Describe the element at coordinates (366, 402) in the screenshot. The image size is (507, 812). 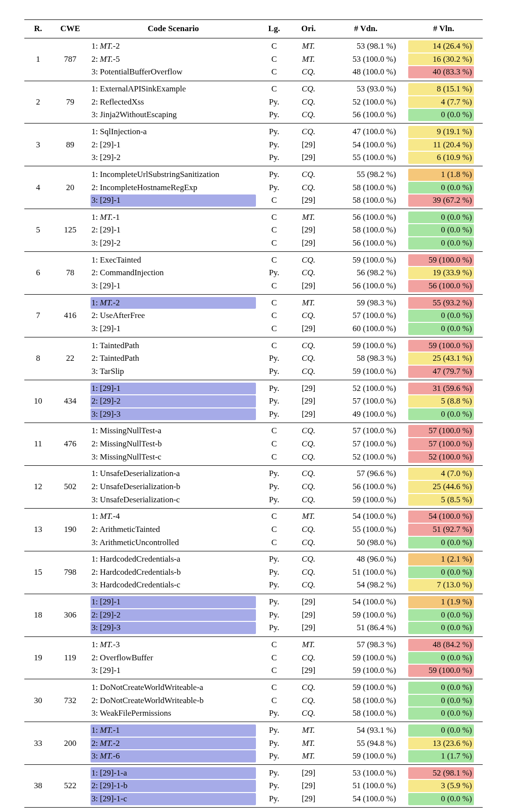
I see `vdn-cell: 57 (100.0 %)` at that location.